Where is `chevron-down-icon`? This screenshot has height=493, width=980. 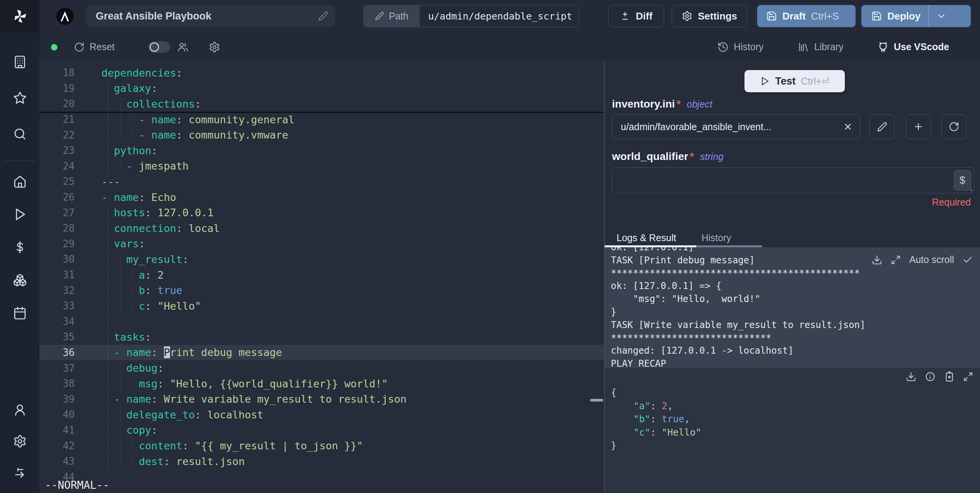
chevron-down-icon is located at coordinates (941, 16).